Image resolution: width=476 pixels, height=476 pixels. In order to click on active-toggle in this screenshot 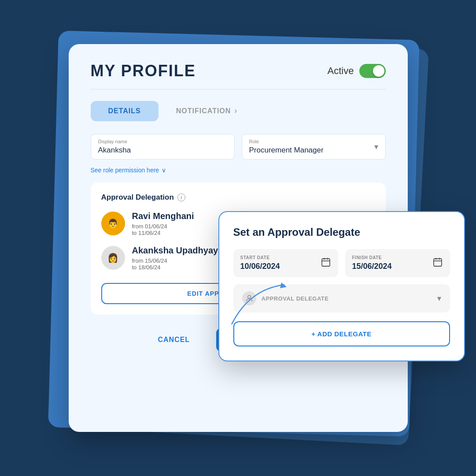, I will do `click(373, 71)`.